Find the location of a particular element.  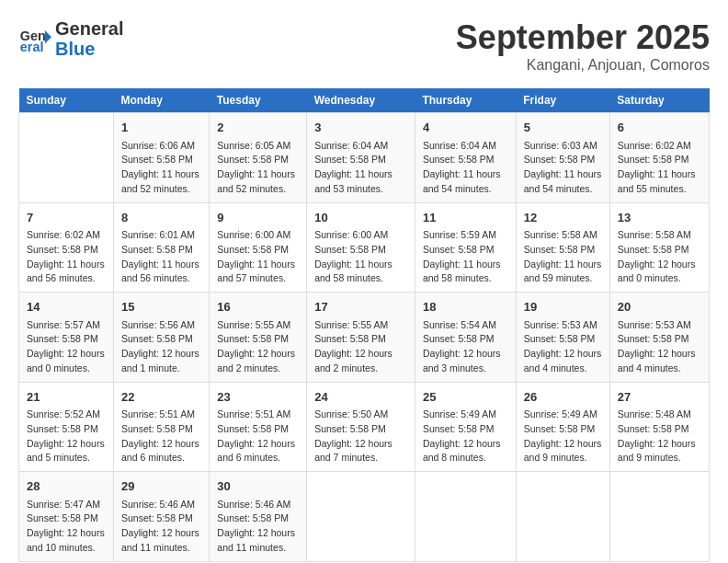

day-number: 14 is located at coordinates (66, 307).